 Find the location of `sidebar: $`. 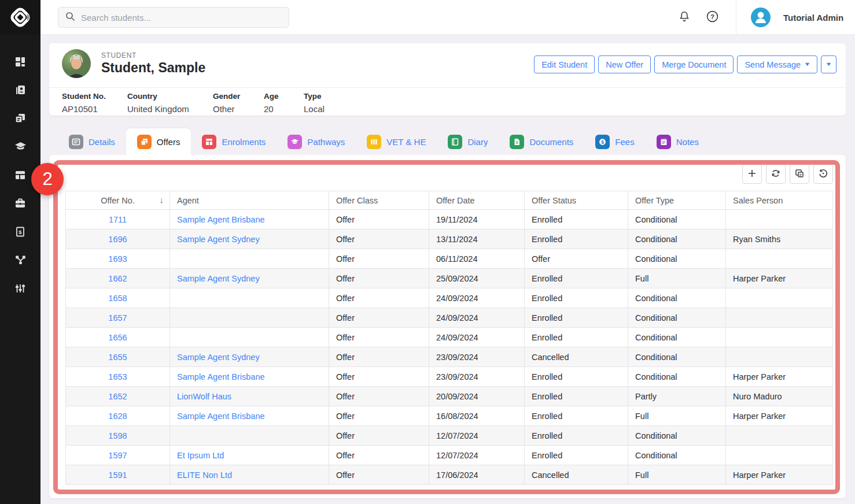

sidebar: $ is located at coordinates (20, 252).